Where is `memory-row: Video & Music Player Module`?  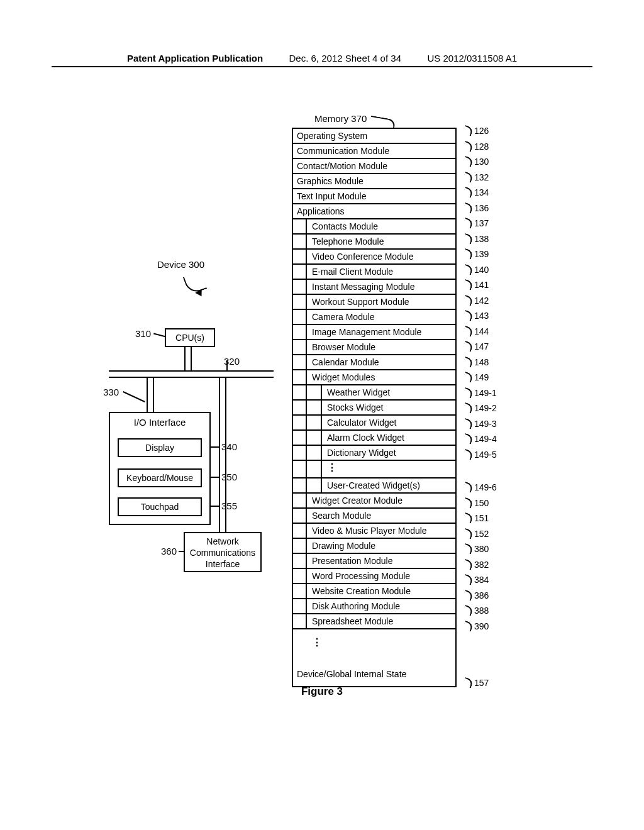
memory-row: Video & Music Player Module is located at coordinates (374, 531).